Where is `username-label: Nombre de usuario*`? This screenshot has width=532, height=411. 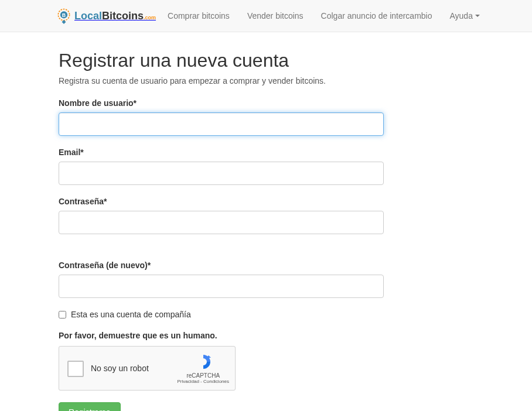 username-label: Nombre de usuario* is located at coordinates (252, 103).